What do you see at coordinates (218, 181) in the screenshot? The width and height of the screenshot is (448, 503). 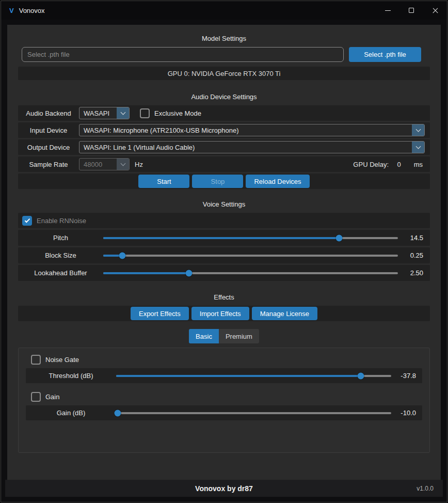 I see `stop-button: Stop` at bounding box center [218, 181].